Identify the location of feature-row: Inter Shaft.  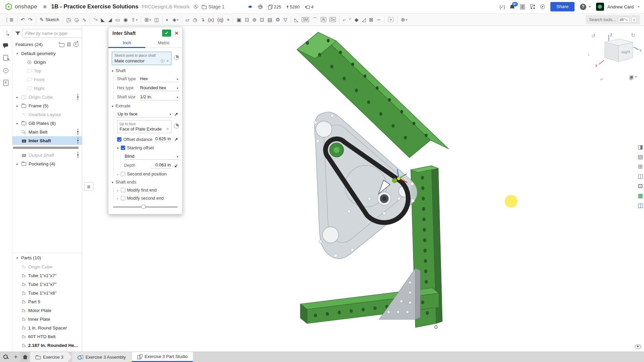
(47, 141).